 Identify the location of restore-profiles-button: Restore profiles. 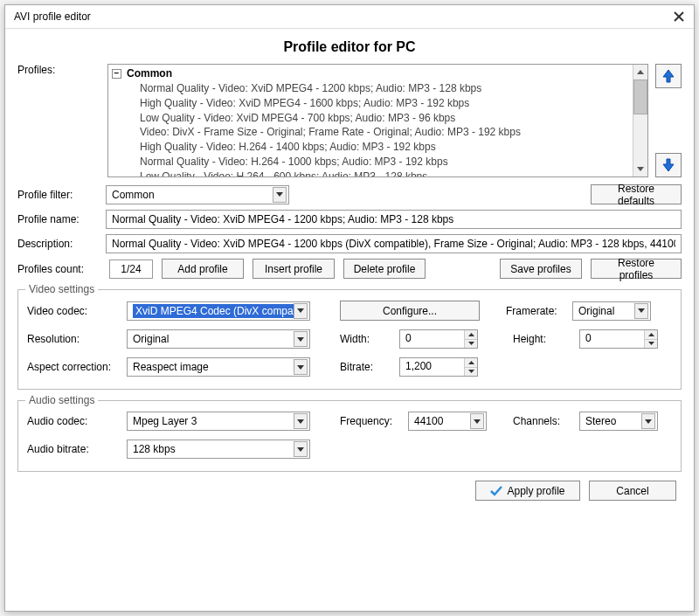
(636, 269).